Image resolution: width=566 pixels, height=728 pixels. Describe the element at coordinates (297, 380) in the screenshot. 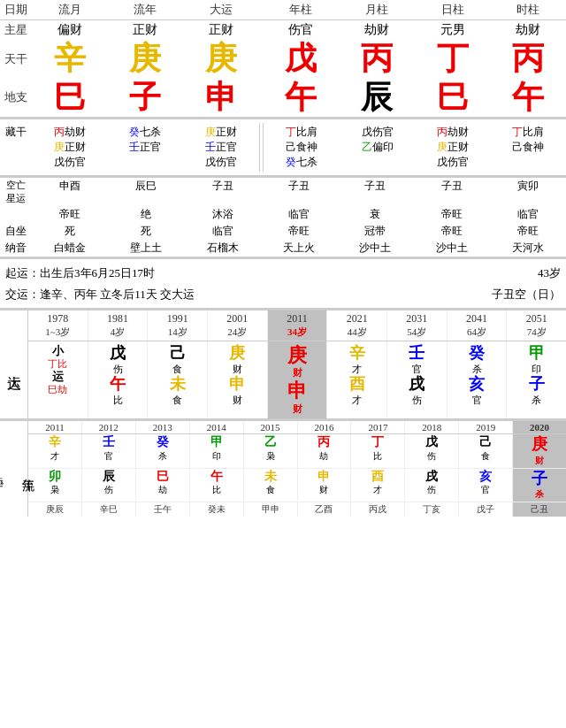

I see `da-yun-chars-row: 小 丁比 运 巳劫 戊 伤 午 比 己 食 未 食` at that location.